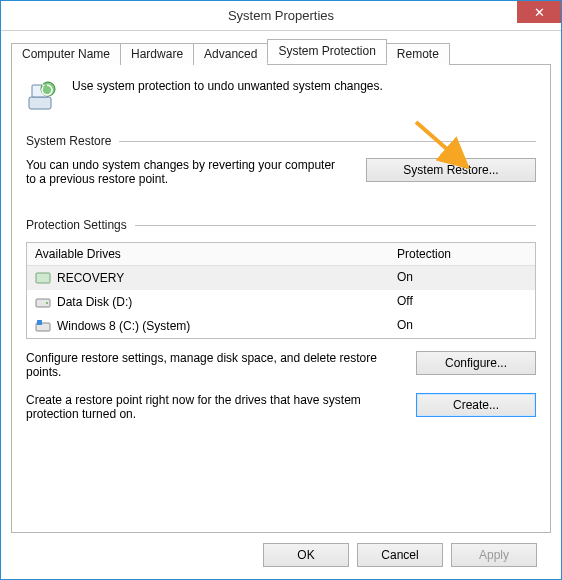 This screenshot has height=580, width=562. What do you see at coordinates (216, 254) in the screenshot?
I see `col-header-drives: Available Drives` at bounding box center [216, 254].